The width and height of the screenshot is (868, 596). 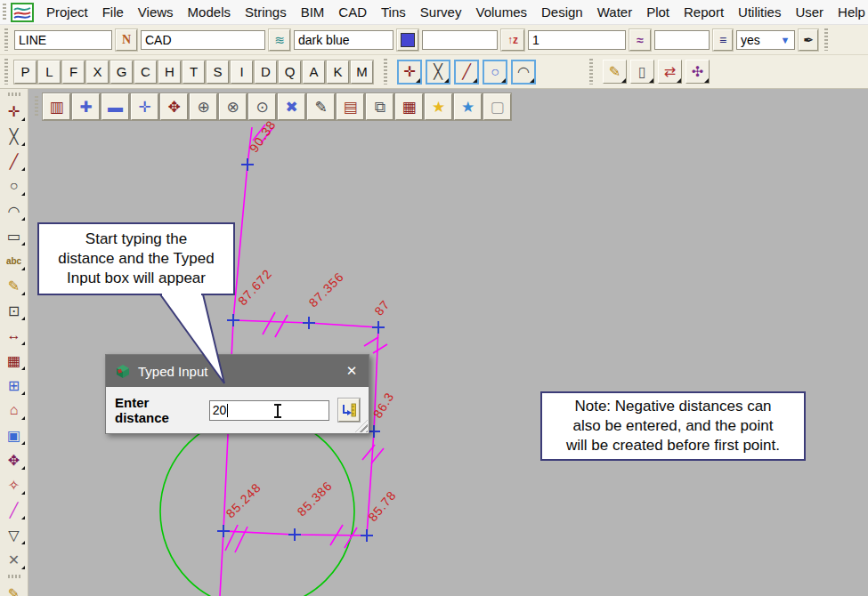 I want to click on pan-button: ✥, so click(x=174, y=107).